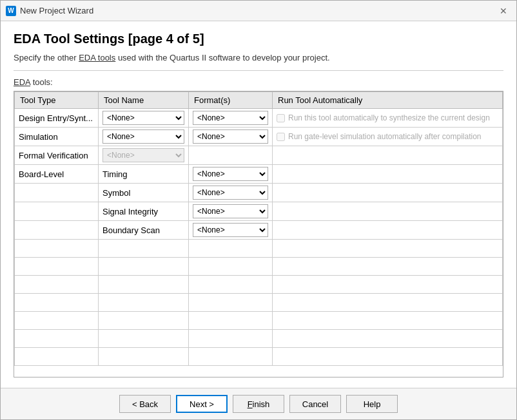  Describe the element at coordinates (372, 404) in the screenshot. I see `help-button: Help` at that location.